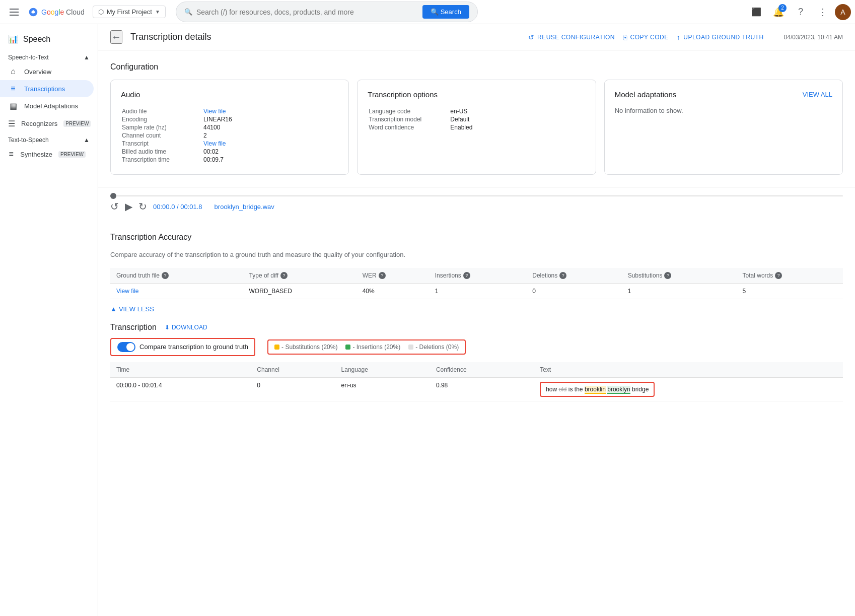 The image size is (855, 616). Describe the element at coordinates (640, 389) in the screenshot. I see `word-bridge: bridge` at that location.